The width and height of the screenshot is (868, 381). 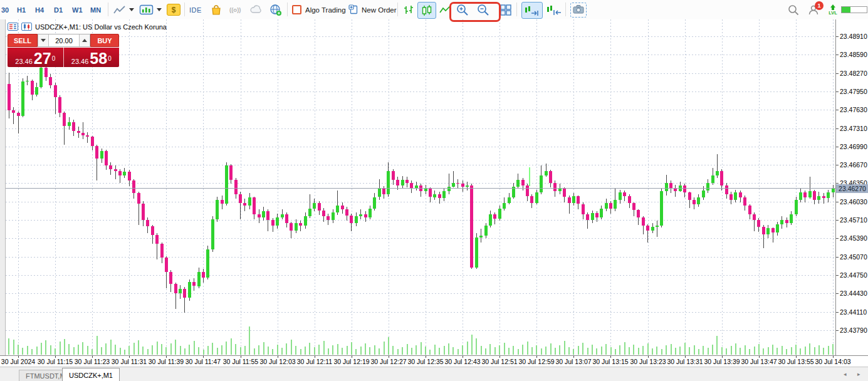 What do you see at coordinates (92, 58) in the screenshot?
I see `buy-price: 23.46580` at bounding box center [92, 58].